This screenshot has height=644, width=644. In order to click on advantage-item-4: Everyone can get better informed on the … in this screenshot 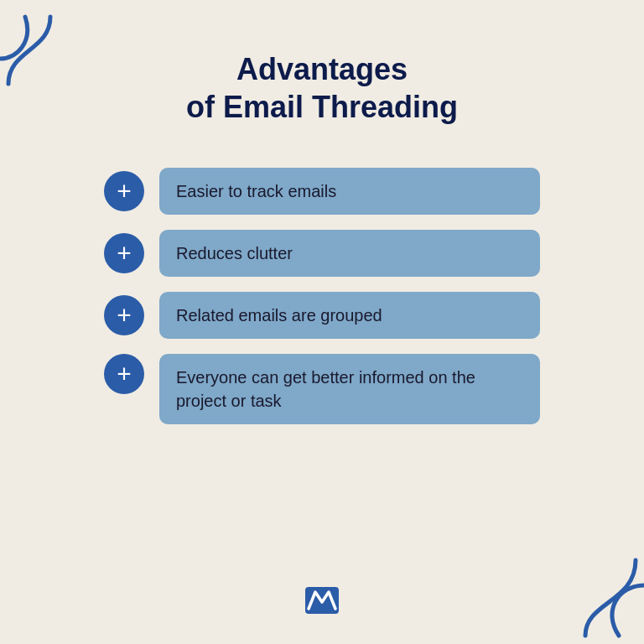, I will do `click(322, 389)`.